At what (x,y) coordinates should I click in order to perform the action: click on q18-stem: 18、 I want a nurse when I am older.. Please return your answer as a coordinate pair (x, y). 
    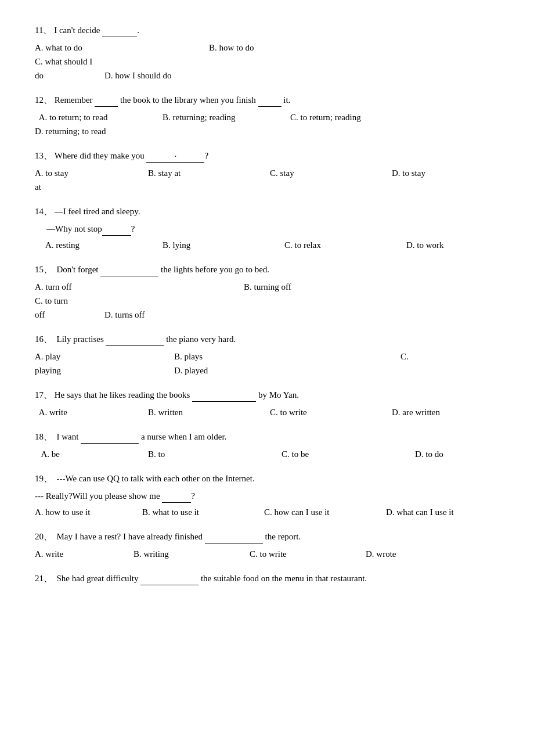
    Looking at the image, I should click on (267, 437).